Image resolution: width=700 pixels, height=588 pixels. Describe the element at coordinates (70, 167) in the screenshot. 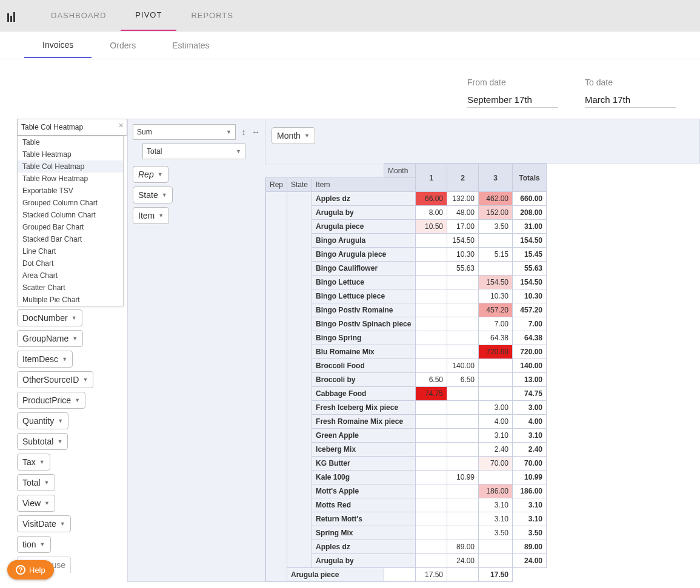

I see `renderer-option: Table Col Heatmap` at that location.